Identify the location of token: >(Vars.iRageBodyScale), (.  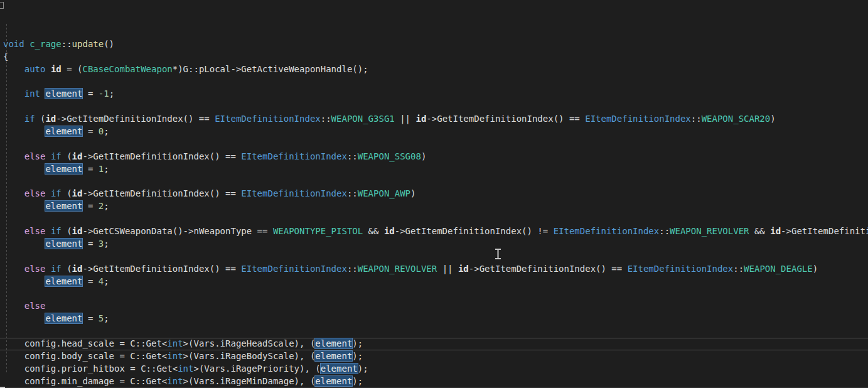
(250, 356).